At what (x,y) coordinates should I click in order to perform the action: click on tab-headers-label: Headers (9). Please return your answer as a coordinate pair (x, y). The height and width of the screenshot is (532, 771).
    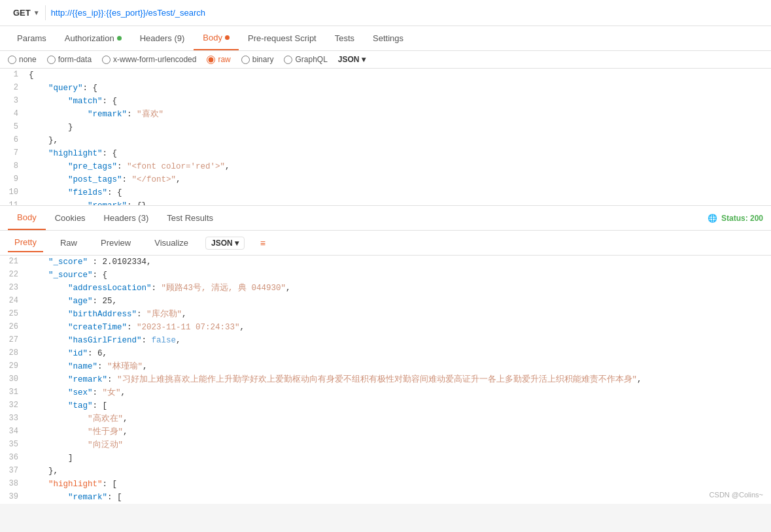
    Looking at the image, I should click on (162, 38).